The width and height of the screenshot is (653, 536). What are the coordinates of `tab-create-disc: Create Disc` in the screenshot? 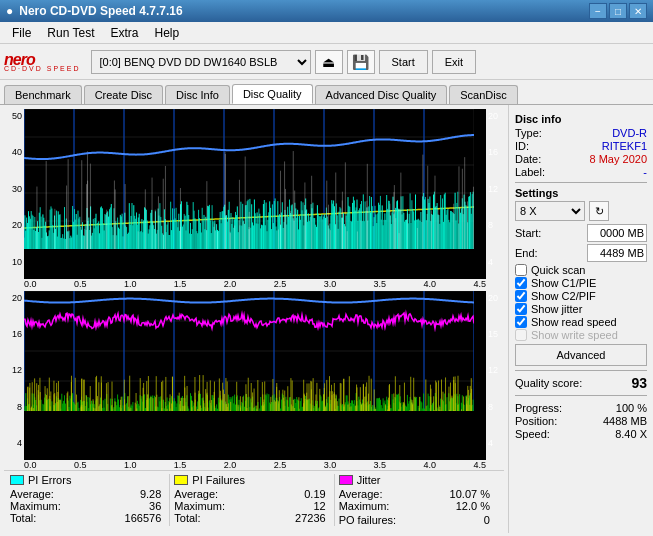 It's located at (124, 94).